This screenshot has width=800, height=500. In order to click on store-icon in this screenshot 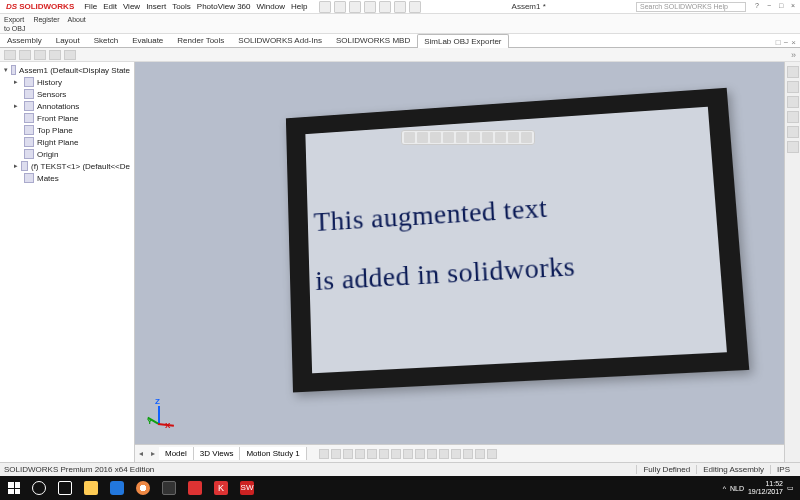, I will do `click(169, 488)`.